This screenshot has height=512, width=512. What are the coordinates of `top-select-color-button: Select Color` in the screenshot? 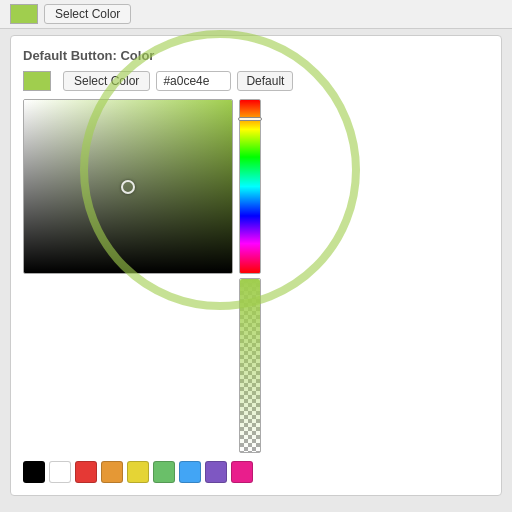 It's located at (88, 14).